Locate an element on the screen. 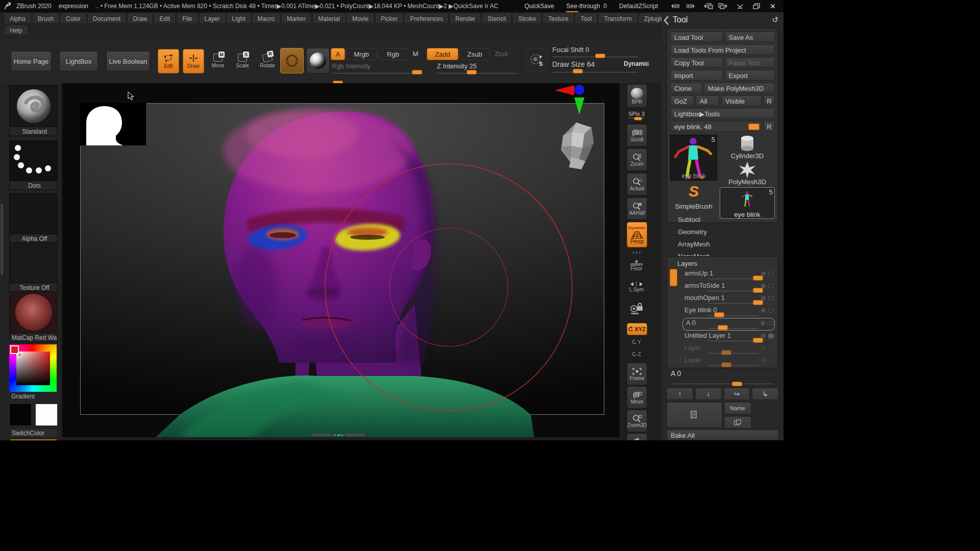 The width and height of the screenshot is (980, 551). current-tool-thumb: 5 eye blink is located at coordinates (694, 158).